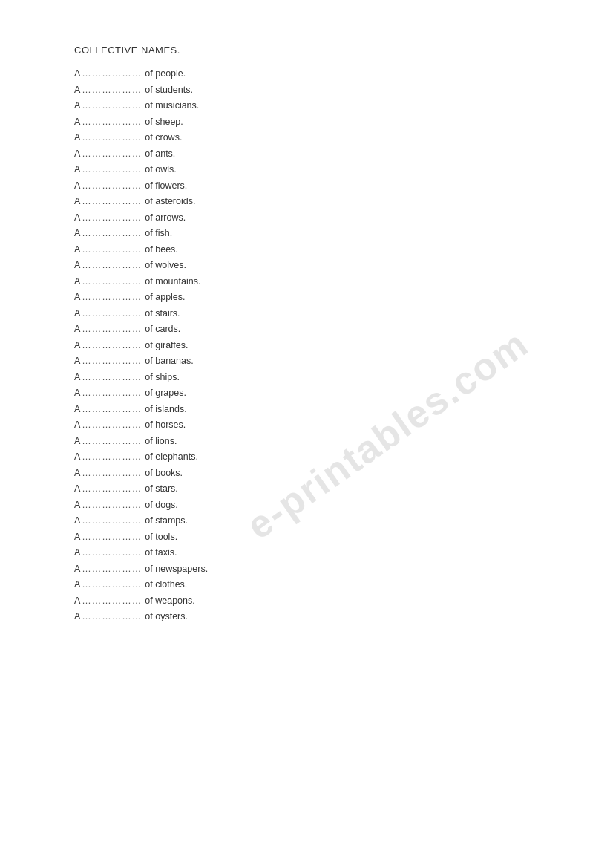 This screenshot has height=868, width=613. Describe the element at coordinates (169, 601) in the screenshot. I see `item-noun: of weapons.` at that location.